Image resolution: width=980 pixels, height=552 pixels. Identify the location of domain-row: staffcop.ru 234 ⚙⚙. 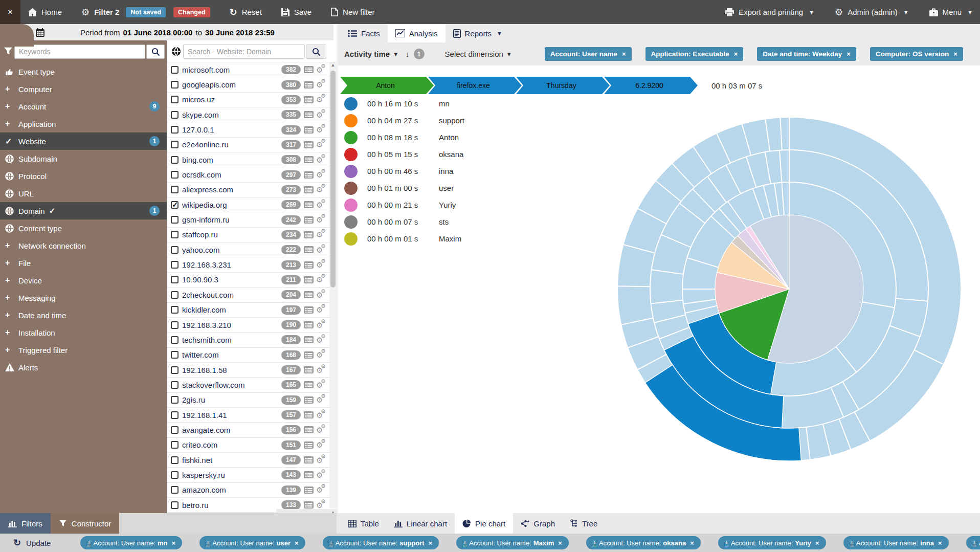
(248, 235).